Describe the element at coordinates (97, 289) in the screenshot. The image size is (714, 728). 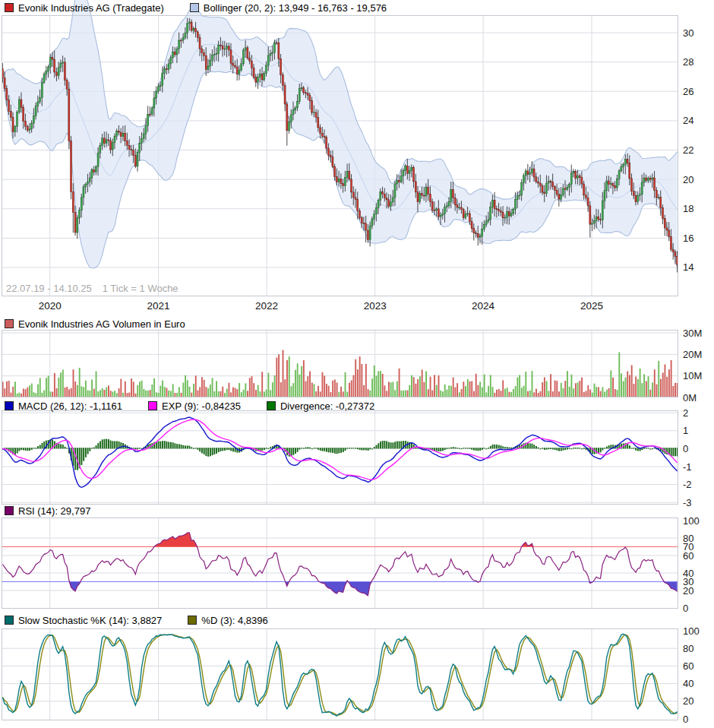
I see `date-range-note: 22.07.19 - 14.10.251 Tick = 1 Woche` at that location.